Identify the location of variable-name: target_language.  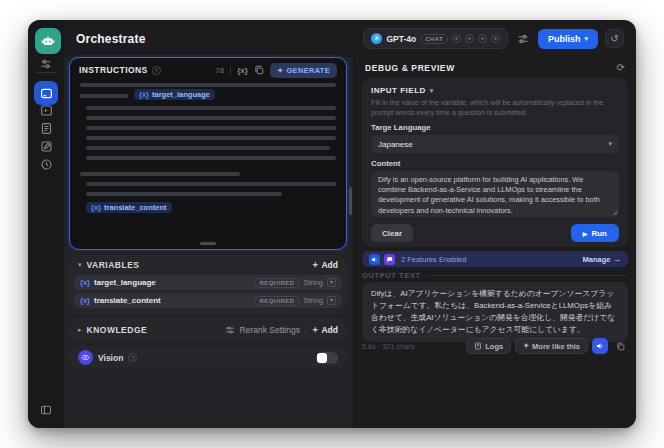
(125, 282).